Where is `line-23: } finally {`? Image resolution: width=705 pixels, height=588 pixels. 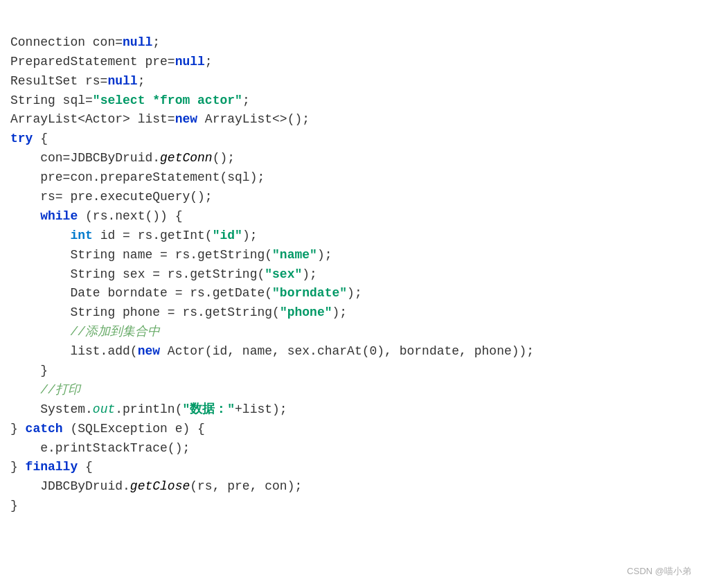 line-23: } finally { is located at coordinates (51, 467).